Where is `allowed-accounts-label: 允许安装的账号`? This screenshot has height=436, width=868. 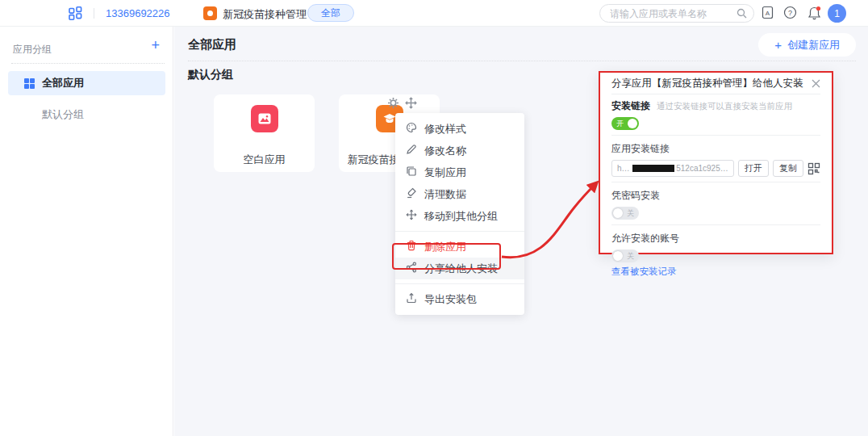
allowed-accounts-label: 允许安装的账号 is located at coordinates (645, 238).